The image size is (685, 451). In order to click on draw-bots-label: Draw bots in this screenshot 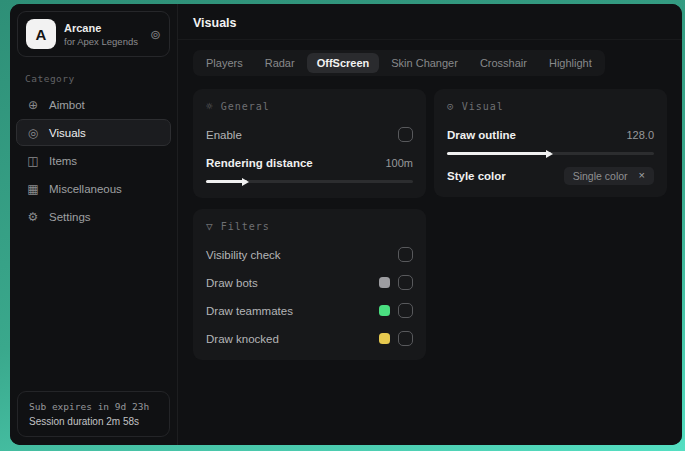, I will do `click(232, 283)`.